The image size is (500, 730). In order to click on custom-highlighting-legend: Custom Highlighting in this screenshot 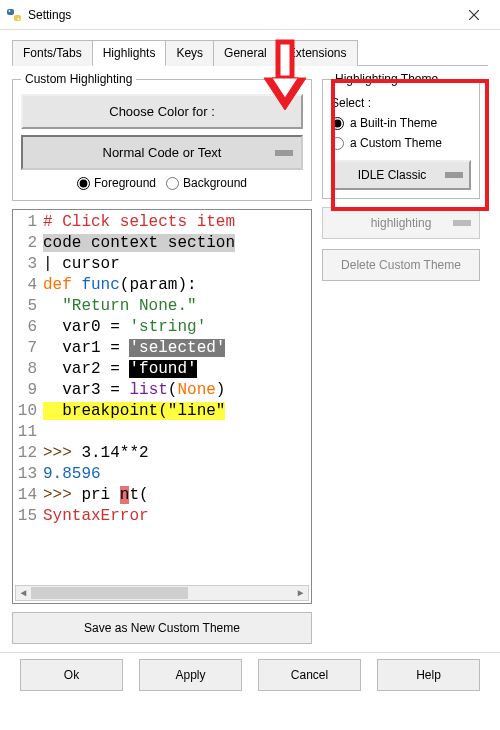, I will do `click(78, 79)`.